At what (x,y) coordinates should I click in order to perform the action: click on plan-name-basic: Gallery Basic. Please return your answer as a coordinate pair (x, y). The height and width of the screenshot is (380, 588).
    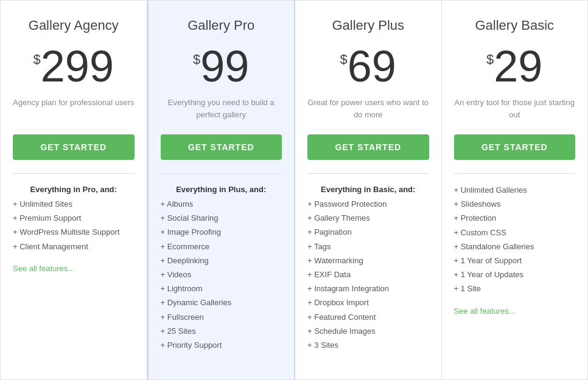
    Looking at the image, I should click on (514, 26).